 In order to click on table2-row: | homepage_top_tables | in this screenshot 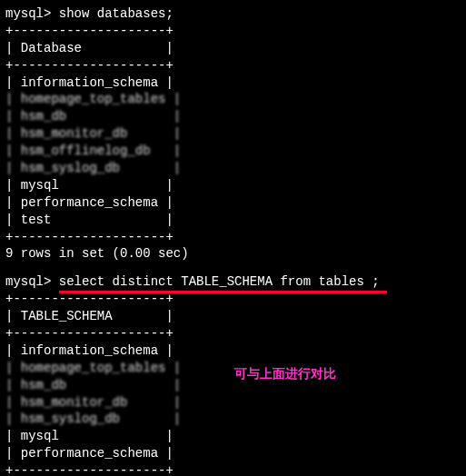, I will do `click(233, 369)`.